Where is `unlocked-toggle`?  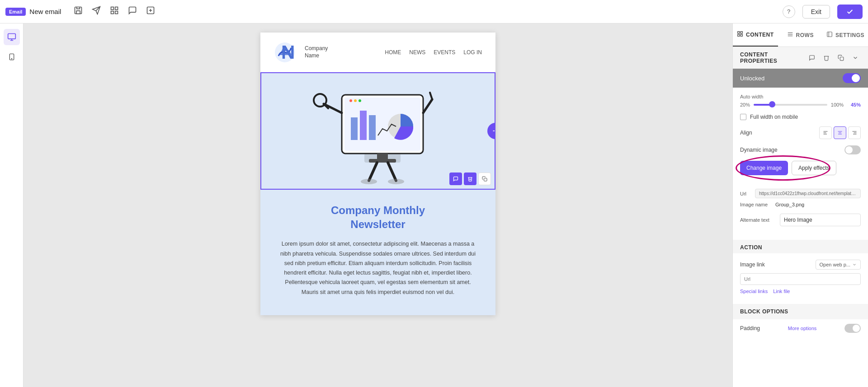 unlocked-toggle is located at coordinates (852, 78).